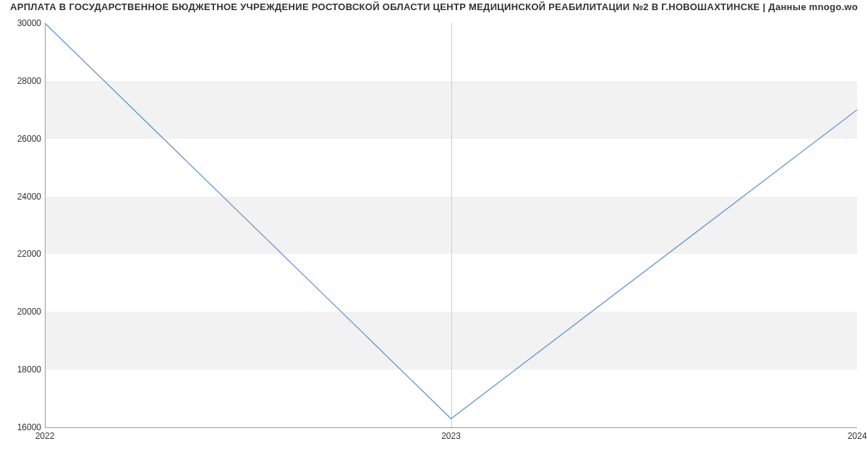 The width and height of the screenshot is (868, 470). What do you see at coordinates (23, 312) in the screenshot?
I see `y-tick-label: 20000` at bounding box center [23, 312].